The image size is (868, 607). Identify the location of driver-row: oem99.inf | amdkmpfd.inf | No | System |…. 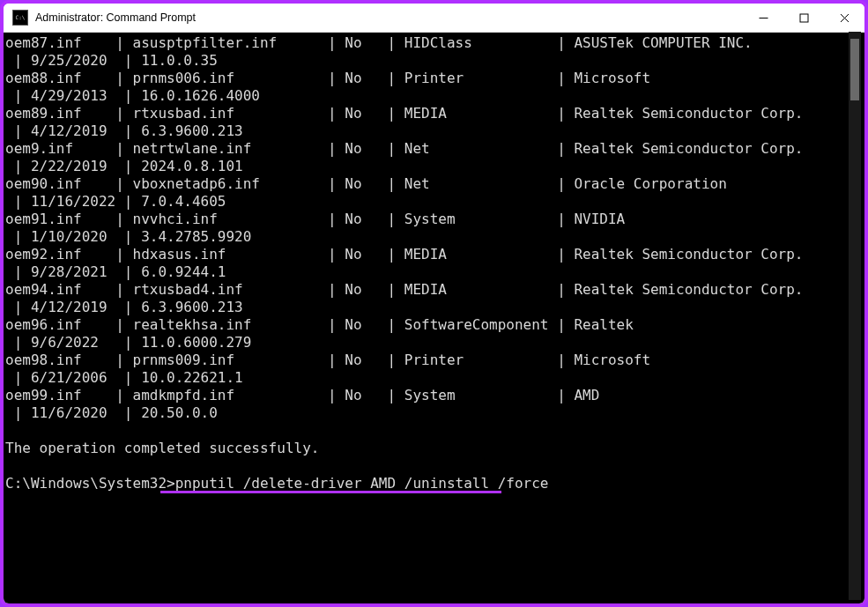
(435, 396).